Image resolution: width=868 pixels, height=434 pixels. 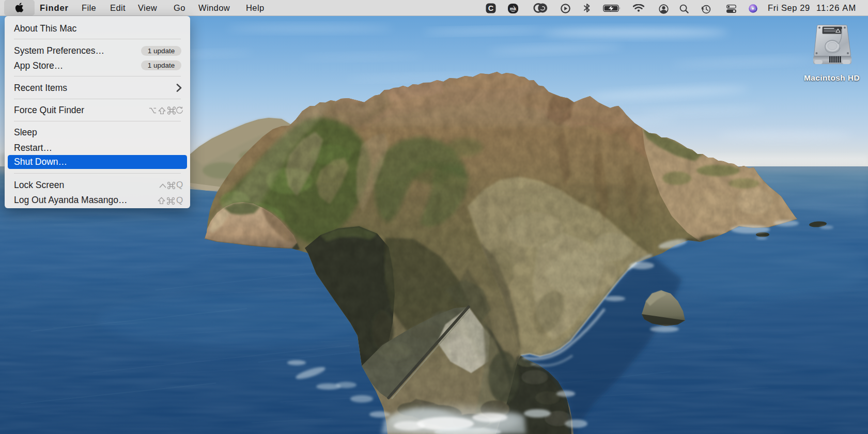 What do you see at coordinates (491, 8) in the screenshot?
I see `svg-text: C` at bounding box center [491, 8].